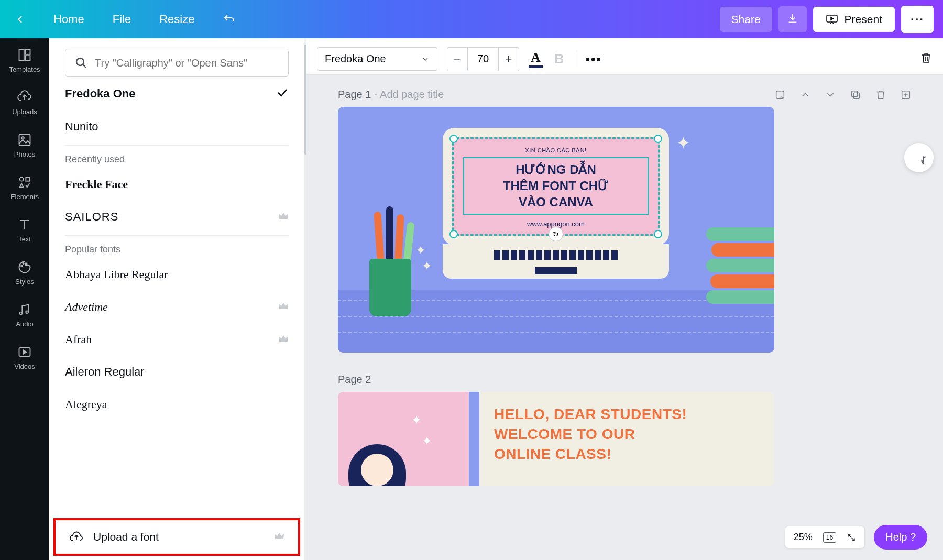 This screenshot has height=560, width=943. Describe the element at coordinates (177, 372) in the screenshot. I see `font-item-aileron: Aileron Regular` at that location.